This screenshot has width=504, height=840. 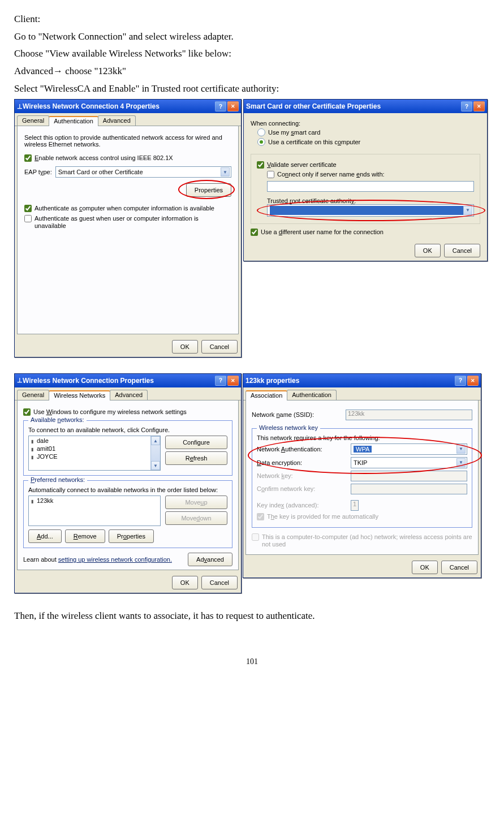 What do you see at coordinates (89, 441) in the screenshot?
I see `list-item: dale` at bounding box center [89, 441].